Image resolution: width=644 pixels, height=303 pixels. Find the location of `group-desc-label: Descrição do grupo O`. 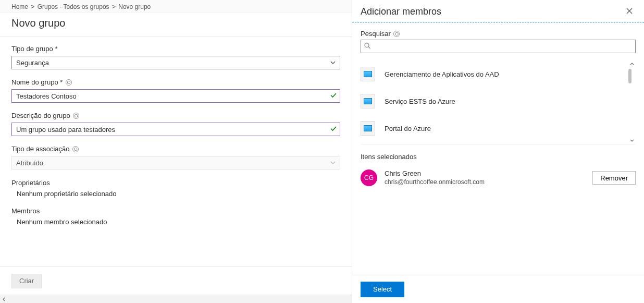

group-desc-label: Descrição do grupo O is located at coordinates (176, 116).